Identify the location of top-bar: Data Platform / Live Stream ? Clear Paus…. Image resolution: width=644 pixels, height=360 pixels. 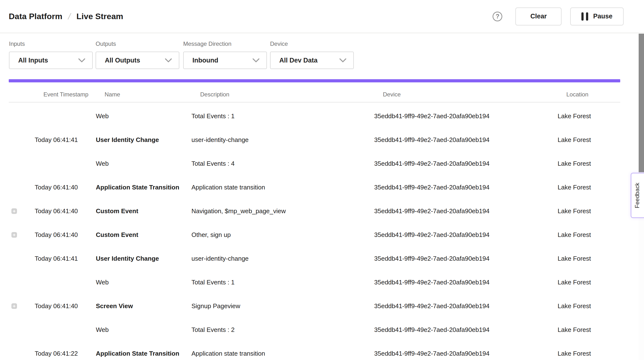
(322, 16).